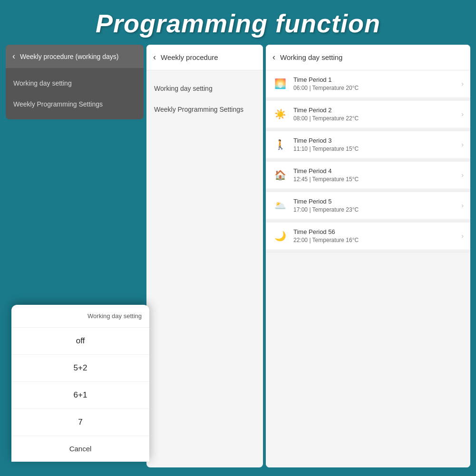 The width and height of the screenshot is (476, 476). Describe the element at coordinates (204, 99) in the screenshot. I see `panel-middle-list: Working day setting Weekly Programming S…` at that location.